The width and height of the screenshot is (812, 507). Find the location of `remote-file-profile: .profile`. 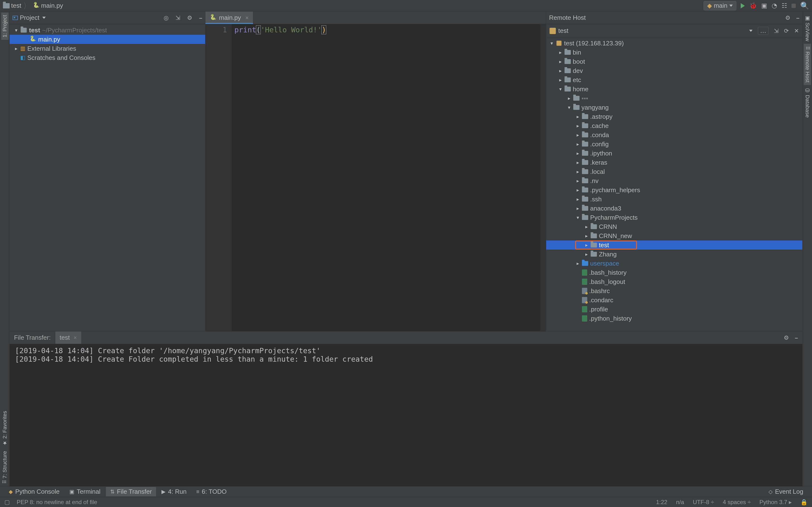

remote-file-profile: .profile is located at coordinates (674, 309).